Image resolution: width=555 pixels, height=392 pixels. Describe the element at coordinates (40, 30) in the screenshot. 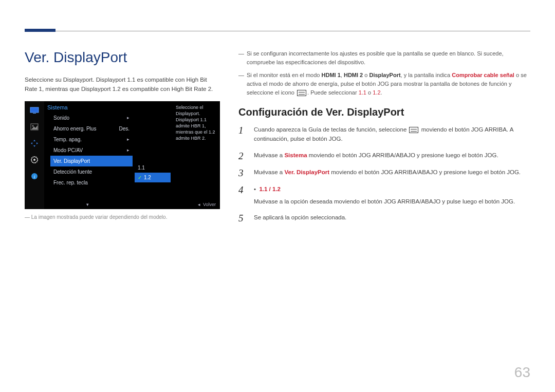

I see `accent-bar` at that location.